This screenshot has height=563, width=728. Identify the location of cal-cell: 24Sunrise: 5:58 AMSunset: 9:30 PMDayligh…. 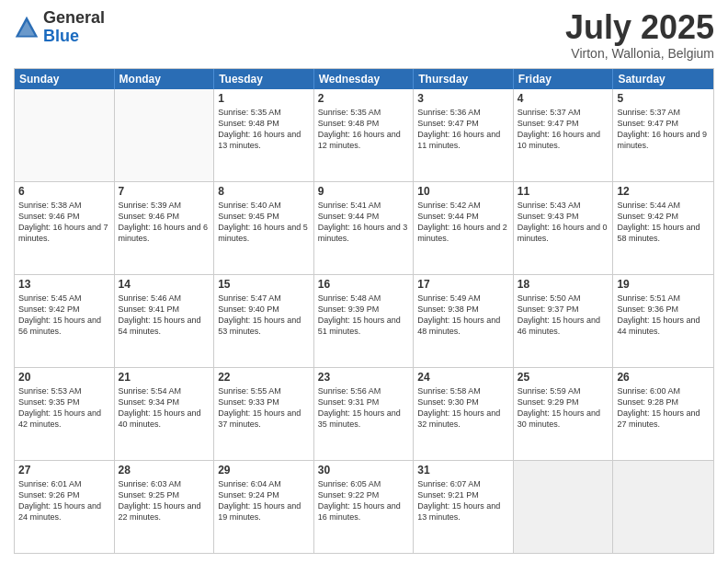
(463, 414).